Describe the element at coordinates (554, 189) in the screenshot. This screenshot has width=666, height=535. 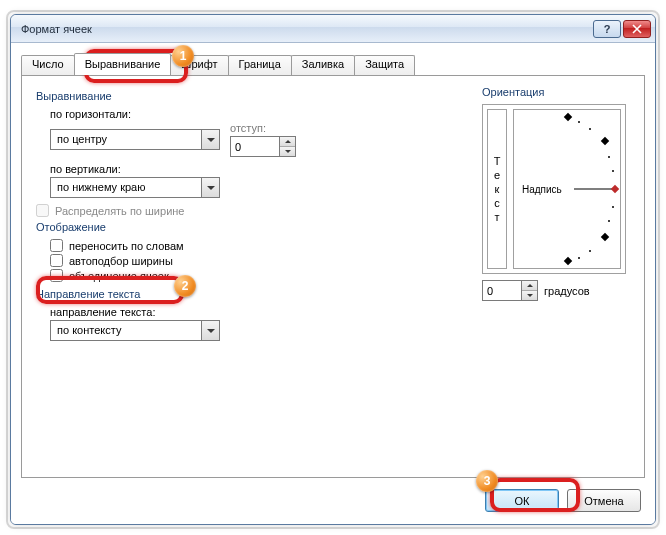
I see `orientation-box: Текст Надпись` at that location.